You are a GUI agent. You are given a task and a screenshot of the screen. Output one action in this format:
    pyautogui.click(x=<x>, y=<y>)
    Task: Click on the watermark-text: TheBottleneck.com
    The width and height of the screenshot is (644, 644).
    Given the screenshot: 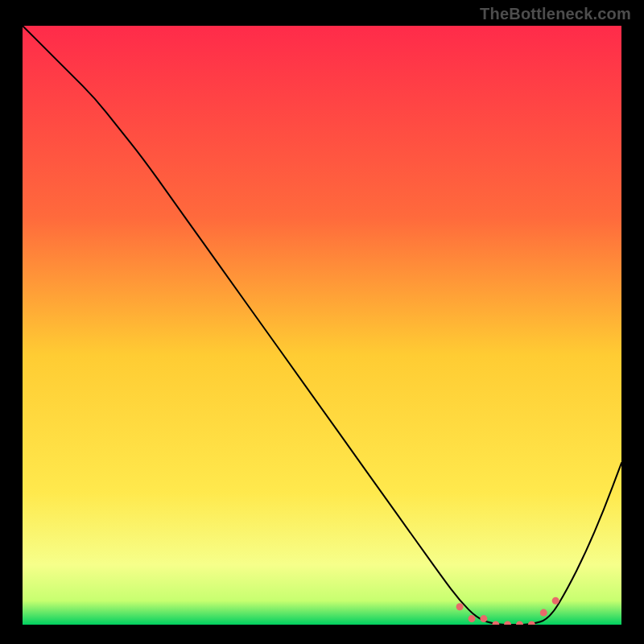 What is the action you would take?
    pyautogui.click(x=555, y=14)
    